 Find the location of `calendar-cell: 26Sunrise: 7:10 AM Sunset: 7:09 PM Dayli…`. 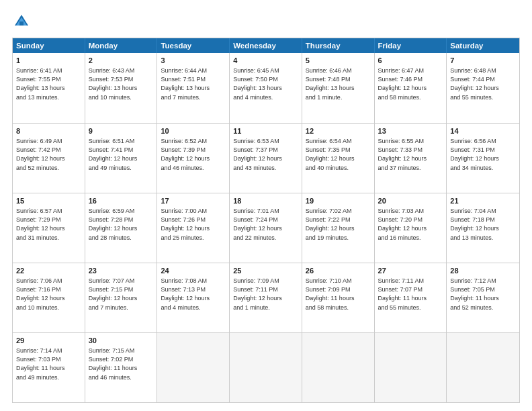

calendar-cell: 26Sunrise: 7:10 AM Sunset: 7:09 PM Dayli… is located at coordinates (339, 298).